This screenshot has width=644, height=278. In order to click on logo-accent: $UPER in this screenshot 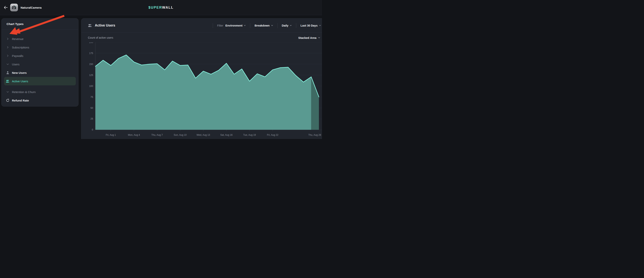, I will do `click(156, 7)`.